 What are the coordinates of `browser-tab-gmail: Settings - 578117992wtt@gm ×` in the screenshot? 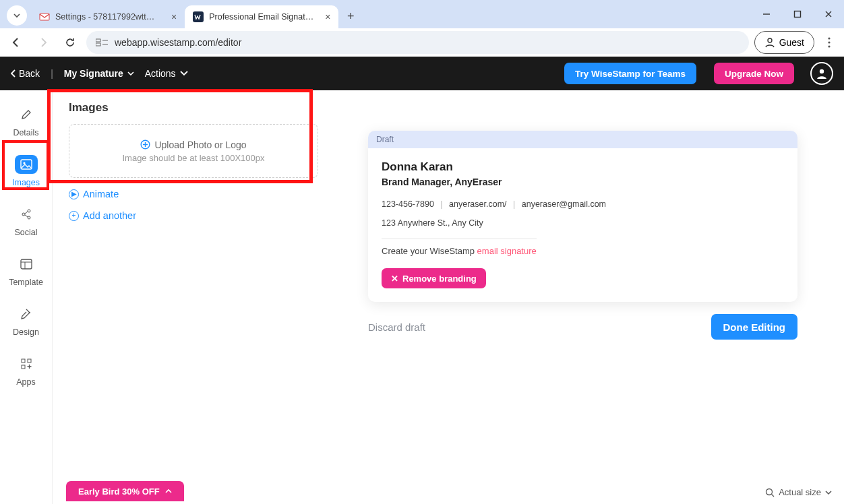 It's located at (108, 17).